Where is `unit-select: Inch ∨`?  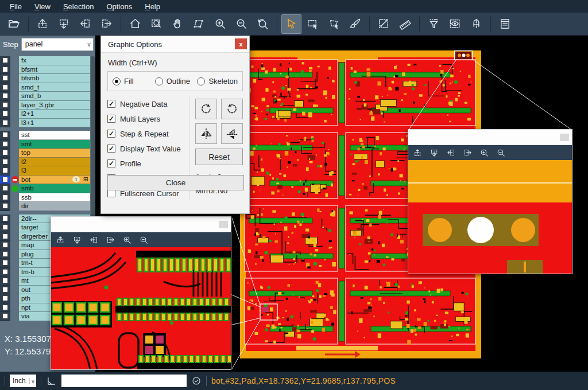 unit-select: Inch ∨ is located at coordinates (23, 381).